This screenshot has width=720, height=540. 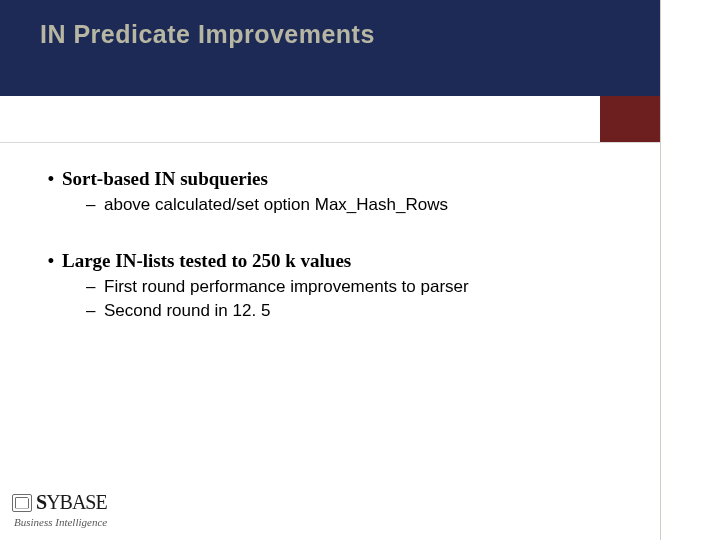 What do you see at coordinates (320, 229) in the screenshot?
I see `spacer` at bounding box center [320, 229].